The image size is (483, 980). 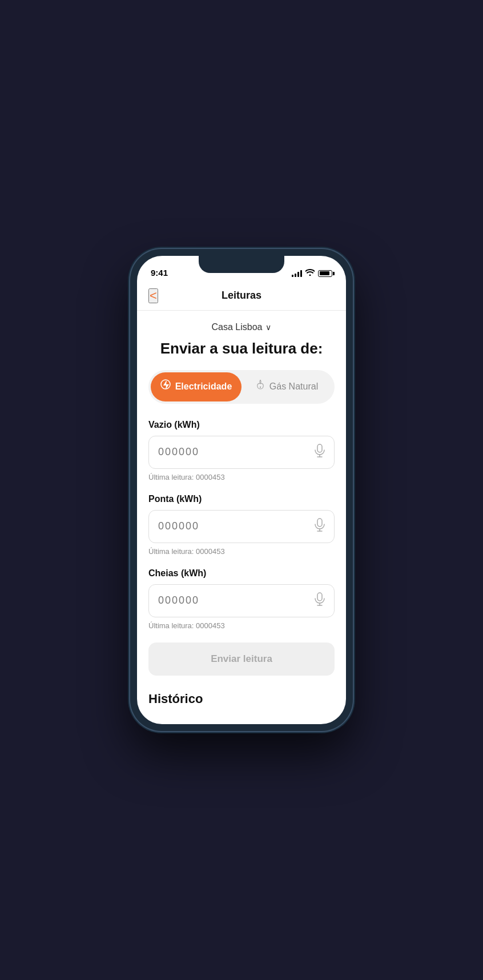 I want to click on mic-icon-cheias, so click(x=320, y=601).